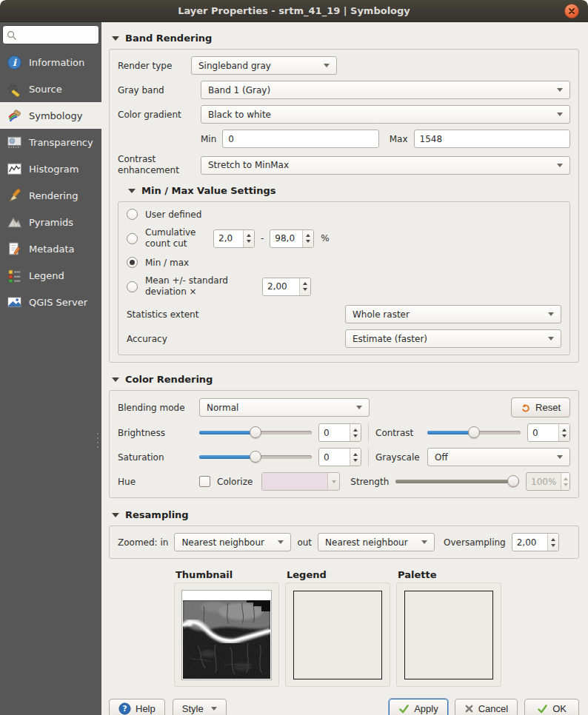 The image size is (588, 715). What do you see at coordinates (560, 709) in the screenshot?
I see `ok-label: OK` at bounding box center [560, 709].